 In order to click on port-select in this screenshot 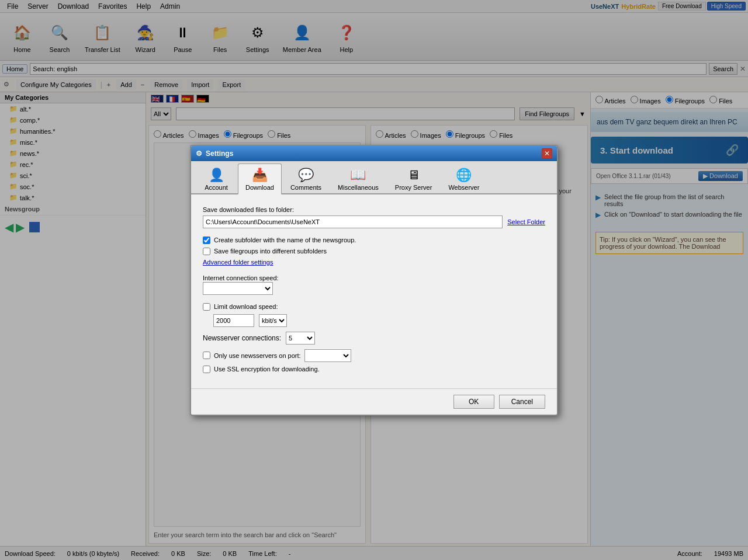, I will do `click(328, 356)`.